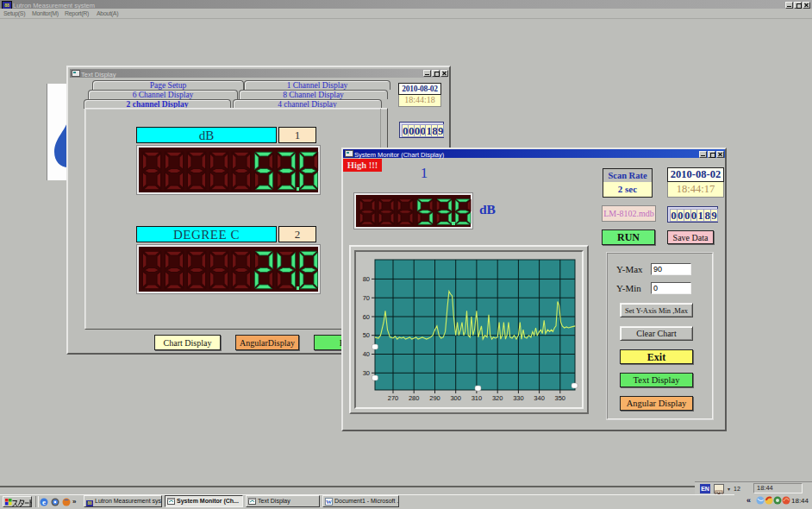 The height and width of the screenshot is (509, 812). What do you see at coordinates (366, 280) in the screenshot?
I see `svg-text: 80` at bounding box center [366, 280].